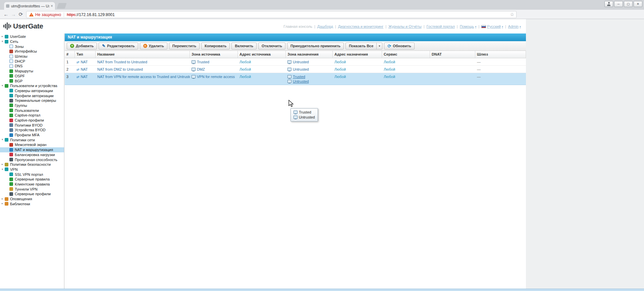 The image size is (644, 291). I want to click on zone-line: Untrusted, so click(309, 81).